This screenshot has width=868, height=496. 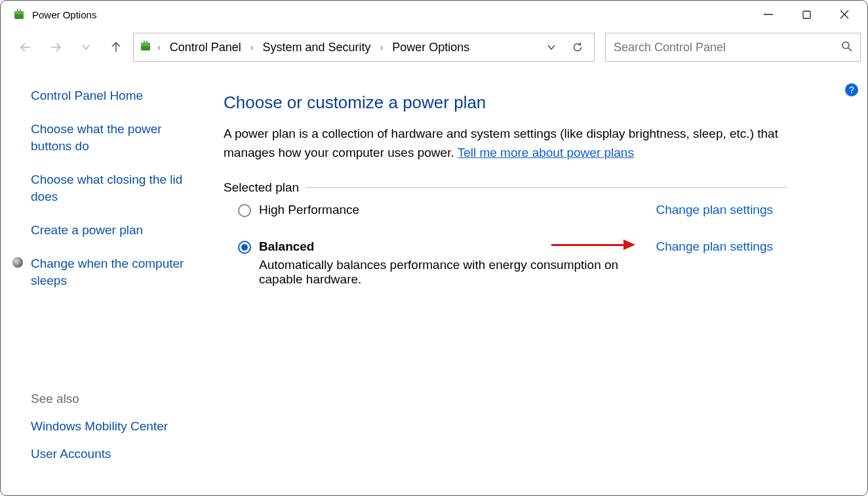 I want to click on radio-high-performance, so click(x=245, y=211).